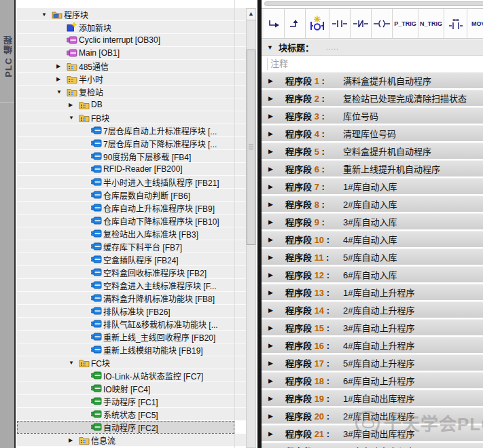 Image resolution: width=483 pixels, height=448 pixels. Describe the element at coordinates (126, 428) in the screenshot. I see `tree-item-selected: 自动程序 [FC2]` at that location.